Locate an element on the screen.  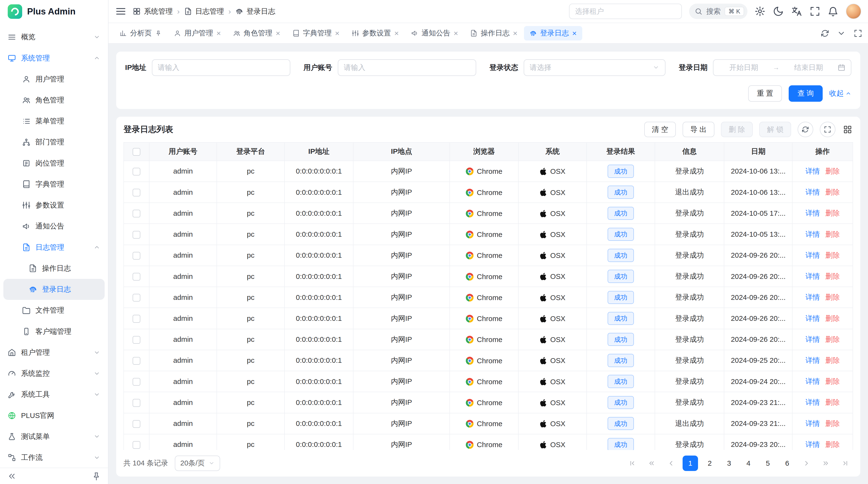
sidebar-item: PLUS官网 is located at coordinates (54, 416).